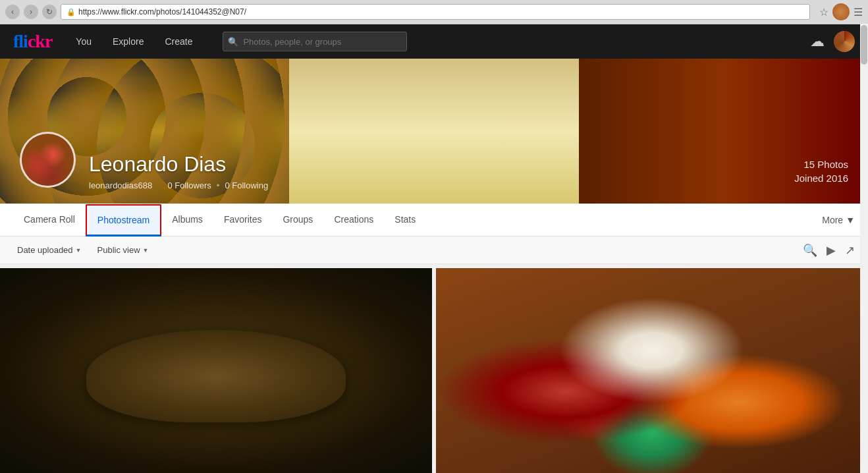  I want to click on nav-create: Create, so click(178, 42).